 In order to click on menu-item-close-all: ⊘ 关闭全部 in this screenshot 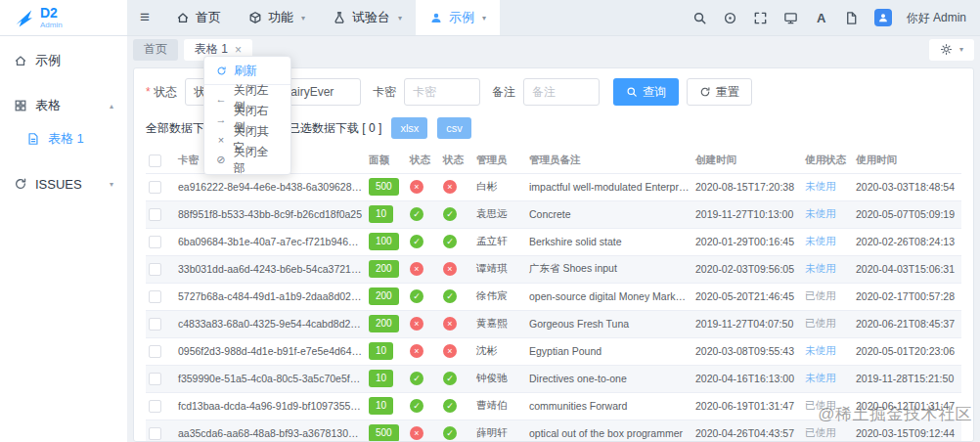, I will do `click(247, 160)`.